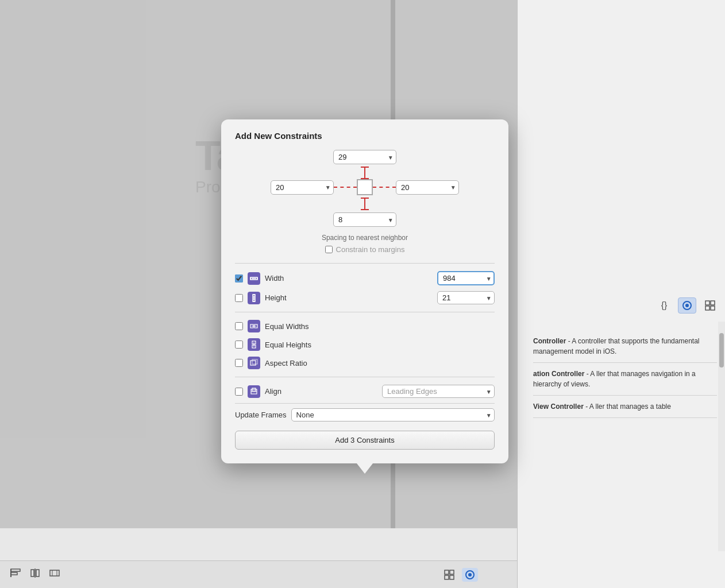 The height and width of the screenshot is (588, 725). Describe the element at coordinates (365, 204) in the screenshot. I see `bottom-ibeam` at that location.